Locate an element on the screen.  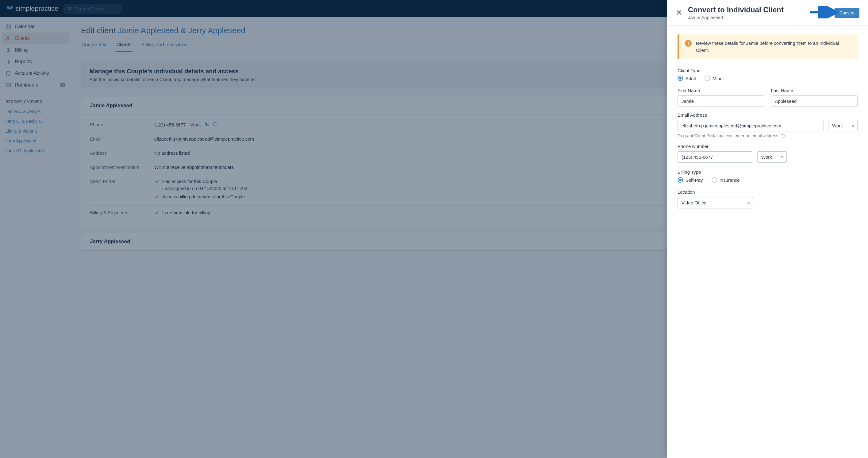
help-icon: ? is located at coordinates (782, 136).